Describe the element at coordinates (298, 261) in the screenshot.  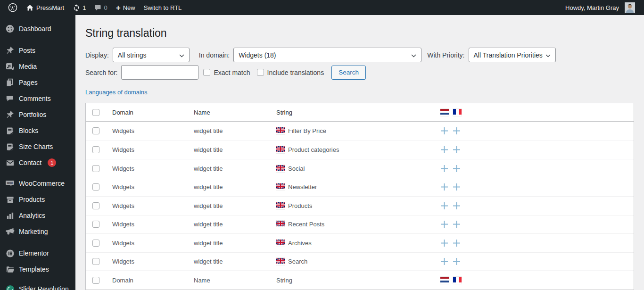
I see `cell-string-text: Search` at that location.